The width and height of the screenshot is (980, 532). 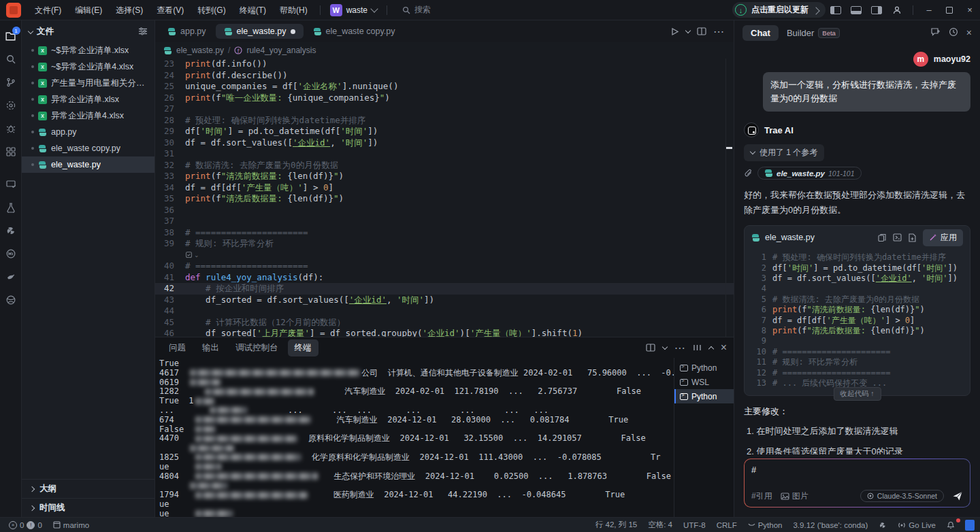 What do you see at coordinates (719, 31) in the screenshot?
I see `more-actions-button: ⋯` at bounding box center [719, 31].